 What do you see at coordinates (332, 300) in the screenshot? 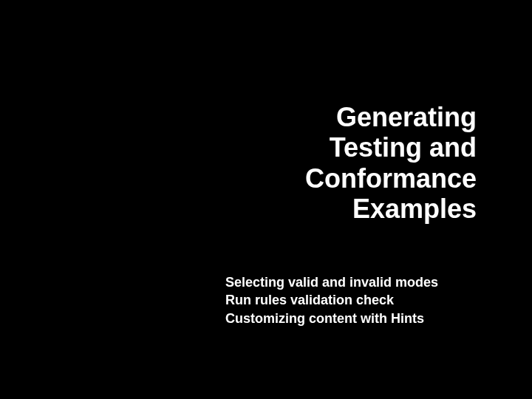
I see `bullet-item: Run rules validation check` at bounding box center [332, 300].